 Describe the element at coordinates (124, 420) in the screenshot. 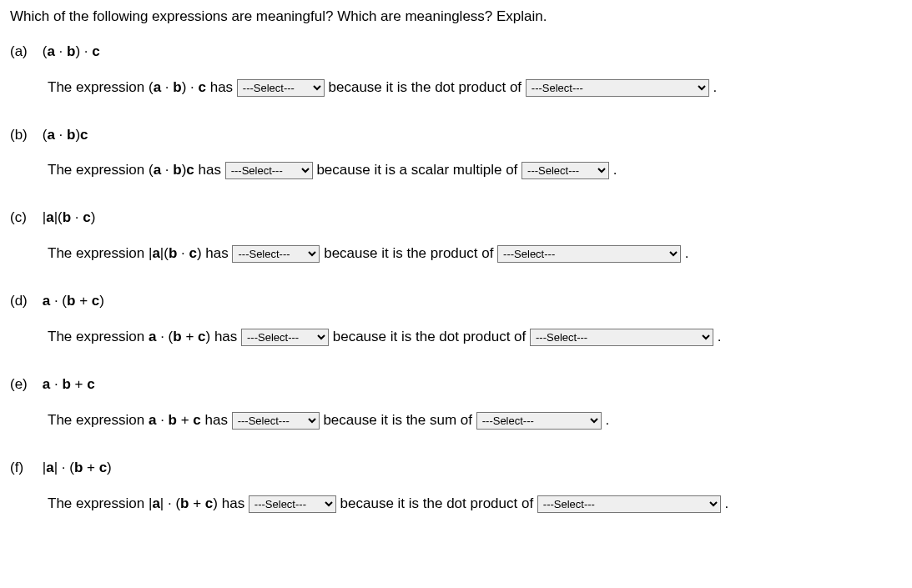

I see `text: The expression a · b + c` at that location.